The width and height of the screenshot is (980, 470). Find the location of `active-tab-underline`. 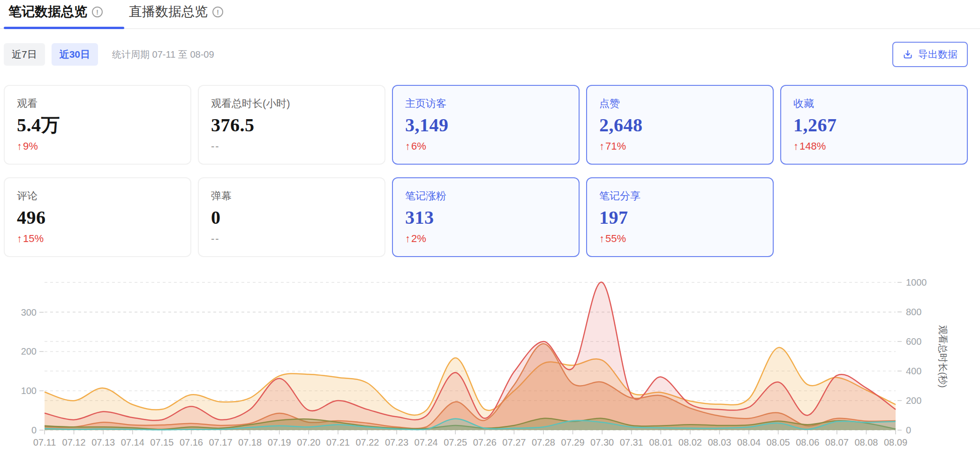

active-tab-underline is located at coordinates (64, 28).